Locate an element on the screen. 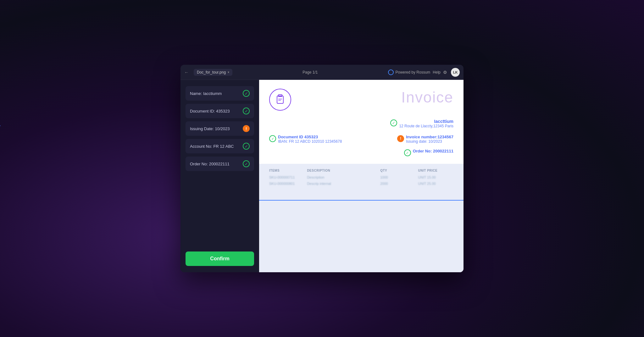 This screenshot has width=644, height=337. doc-id-check-icon: ✓ is located at coordinates (273, 139).